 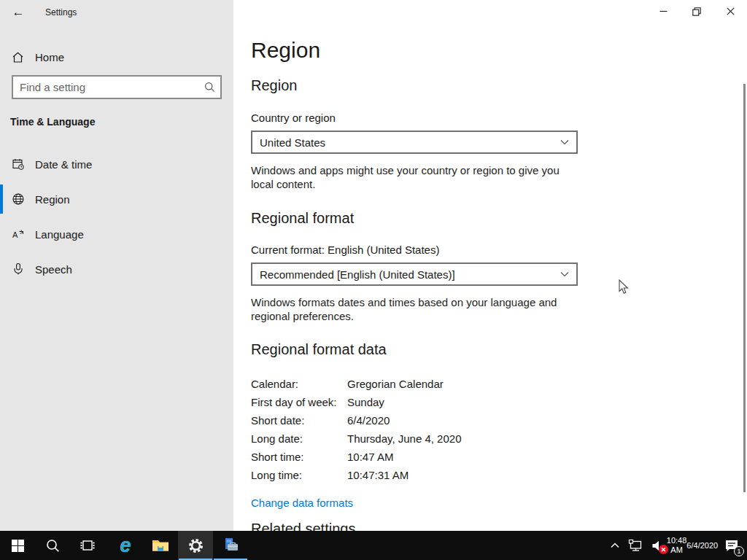 I want to click on country-dropdown-value: United States, so click(x=406, y=143).